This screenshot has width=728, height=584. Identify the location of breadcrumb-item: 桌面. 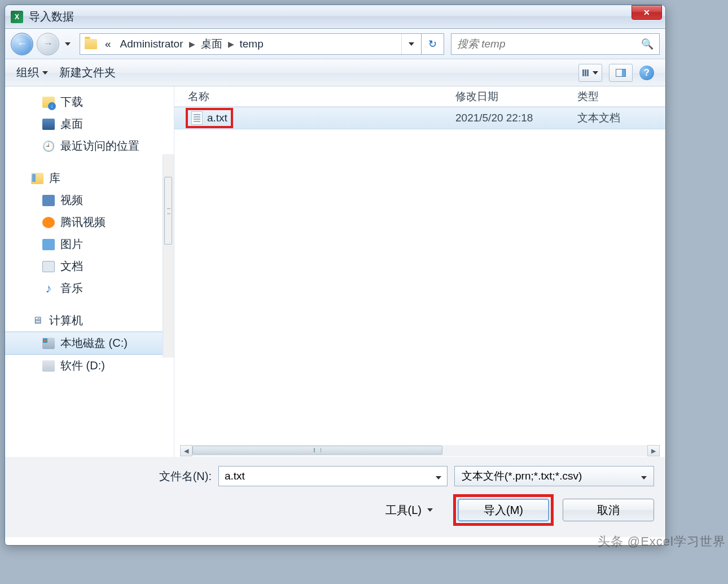
(212, 44).